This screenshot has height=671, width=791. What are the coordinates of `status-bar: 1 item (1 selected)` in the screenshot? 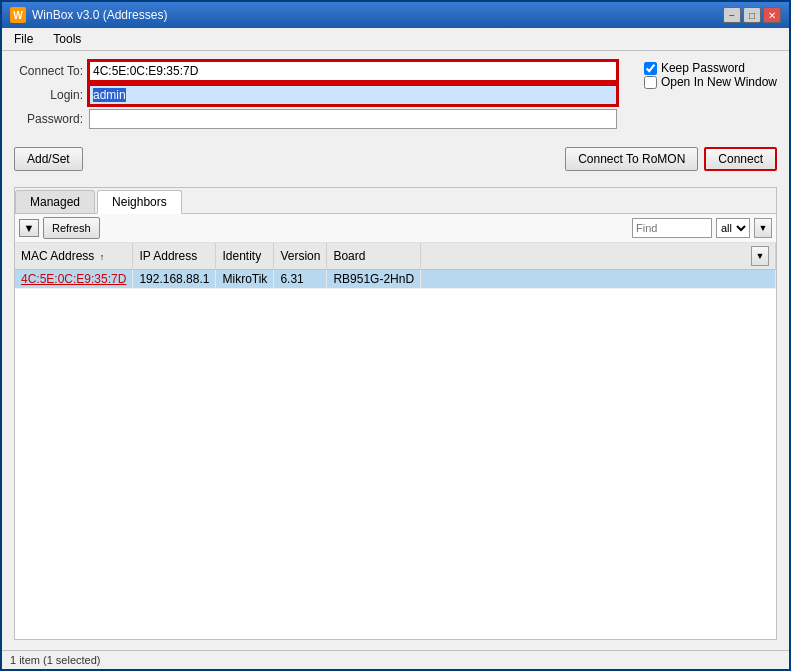 It's located at (396, 660).